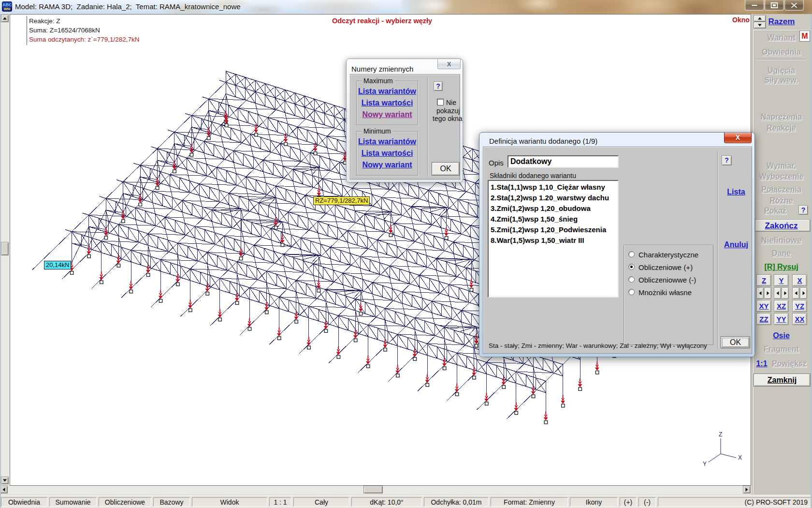 Image resolution: width=812 pixels, height=508 pixels. I want to click on dialog-numery-title: Numery zmiennych, so click(382, 69).